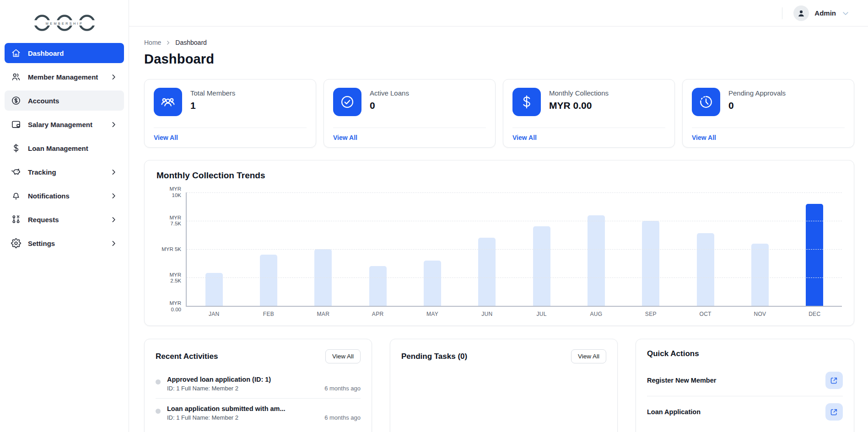  I want to click on quick-actions-list: Register New MemberLoan Application, so click(745, 396).